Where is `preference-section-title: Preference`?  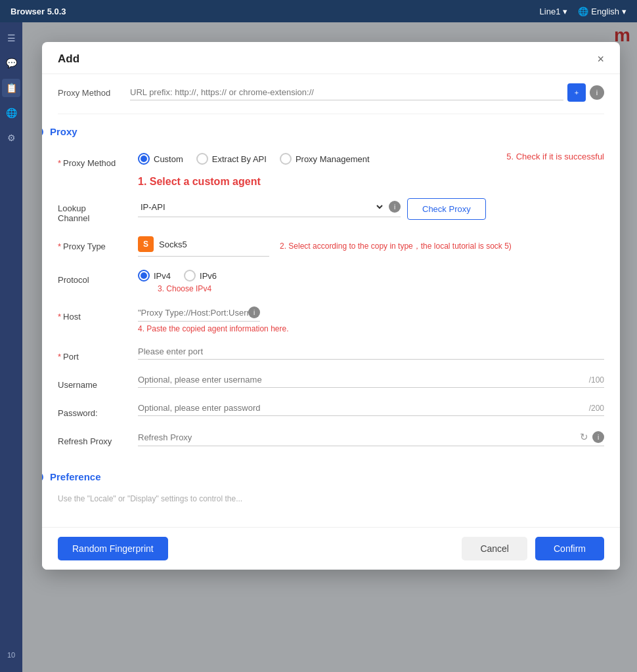 preference-section-title: Preference is located at coordinates (76, 476).